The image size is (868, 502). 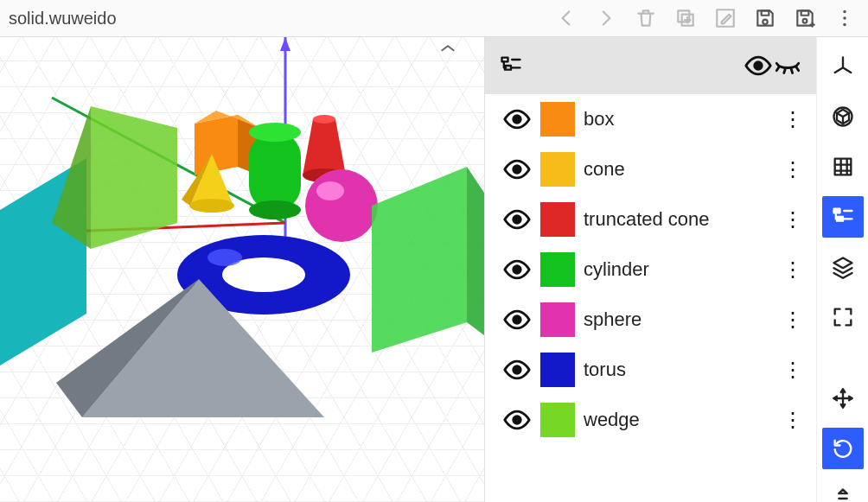 What do you see at coordinates (650, 420) in the screenshot?
I see `layer-row: wedge` at bounding box center [650, 420].